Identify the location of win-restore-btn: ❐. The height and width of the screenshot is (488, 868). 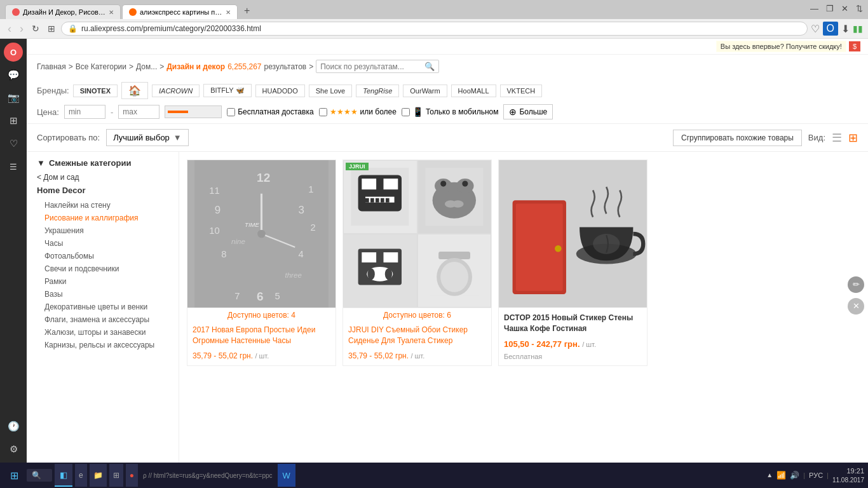
(830, 9).